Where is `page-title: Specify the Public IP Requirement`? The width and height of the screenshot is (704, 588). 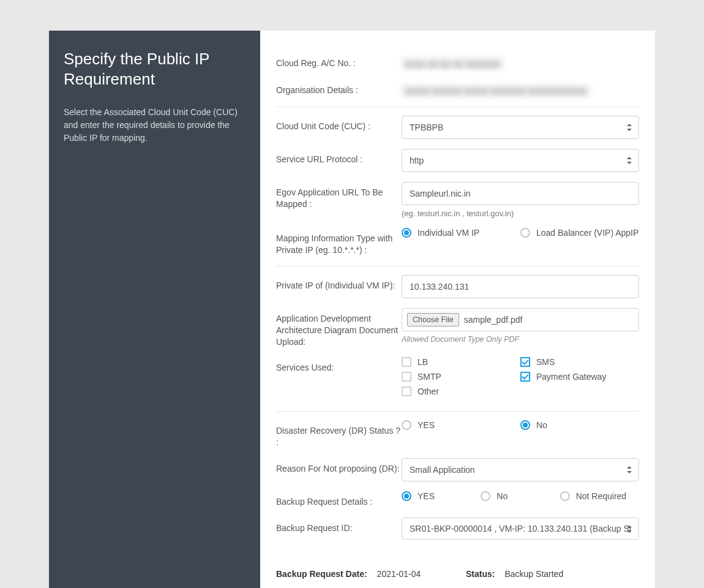
page-title: Specify the Public IP Requirement is located at coordinates (154, 69).